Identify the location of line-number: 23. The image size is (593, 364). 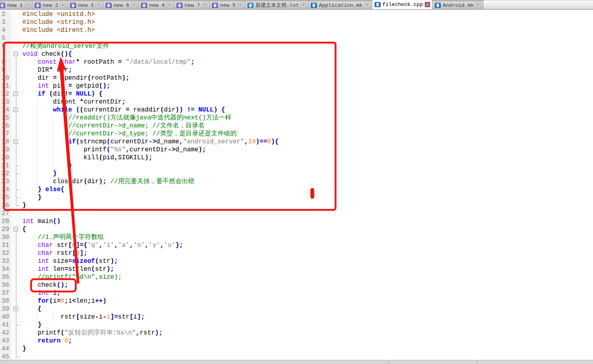
(6, 182).